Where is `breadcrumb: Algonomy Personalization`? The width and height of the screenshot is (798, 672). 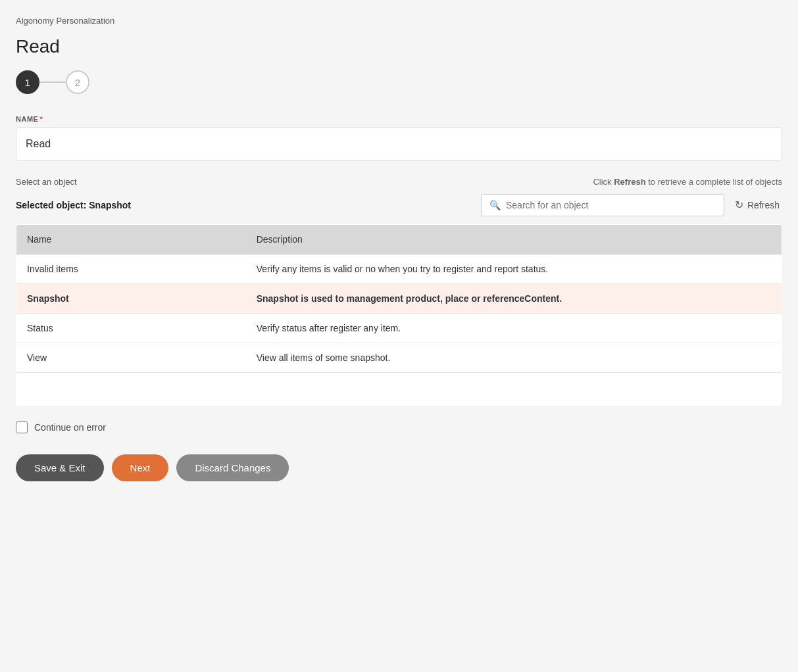 breadcrumb: Algonomy Personalization is located at coordinates (399, 21).